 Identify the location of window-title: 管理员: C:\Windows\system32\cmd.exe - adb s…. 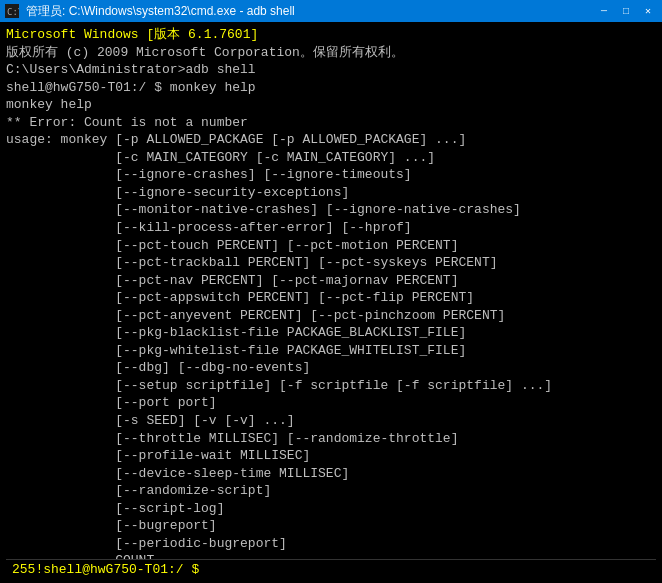
(160, 12).